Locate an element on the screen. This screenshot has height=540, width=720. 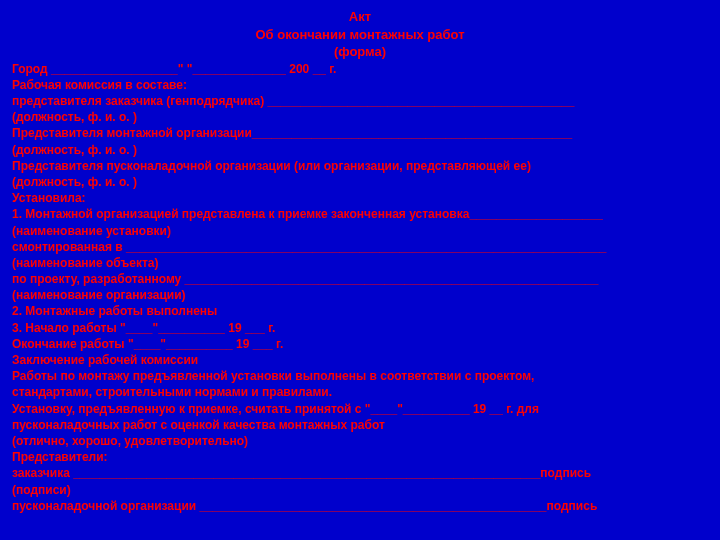
line-quality: пусконаладочных работ с оценкой качества… is located at coordinates (360, 425).